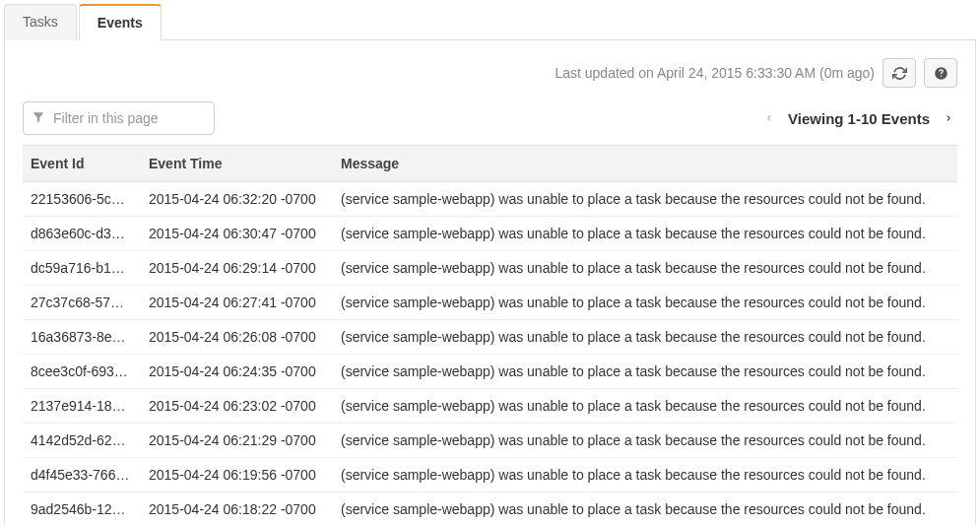  What do you see at coordinates (490, 303) in the screenshot?
I see `table-row: 27c37c68-57…2015-04-24 06:27:41 -0700(se…` at bounding box center [490, 303].